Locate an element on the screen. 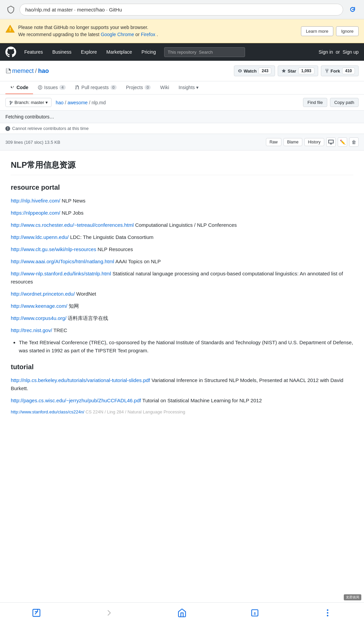  tab-pullrequests: Pull requests 0 is located at coordinates (96, 88).